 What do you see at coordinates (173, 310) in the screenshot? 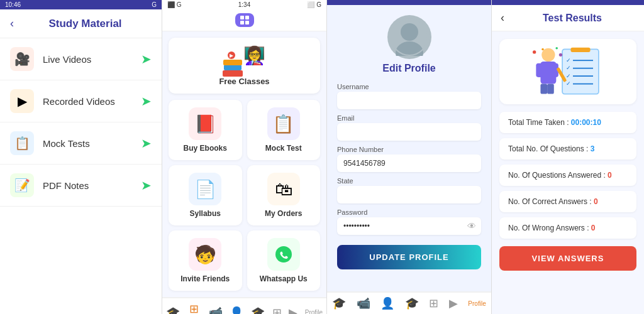
I see `nav-home: 🎓` at bounding box center [173, 310].